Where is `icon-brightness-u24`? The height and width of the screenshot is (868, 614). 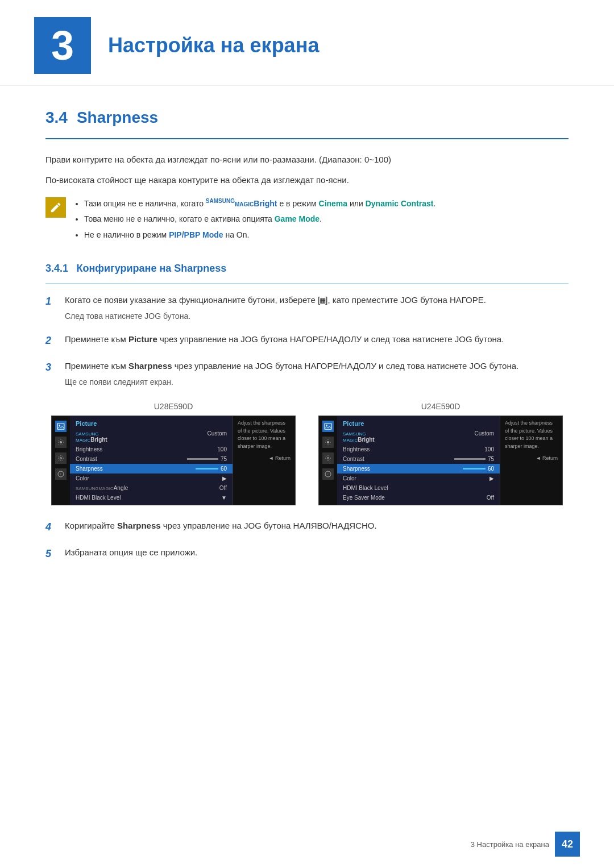
icon-brightness-u24 is located at coordinates (328, 442).